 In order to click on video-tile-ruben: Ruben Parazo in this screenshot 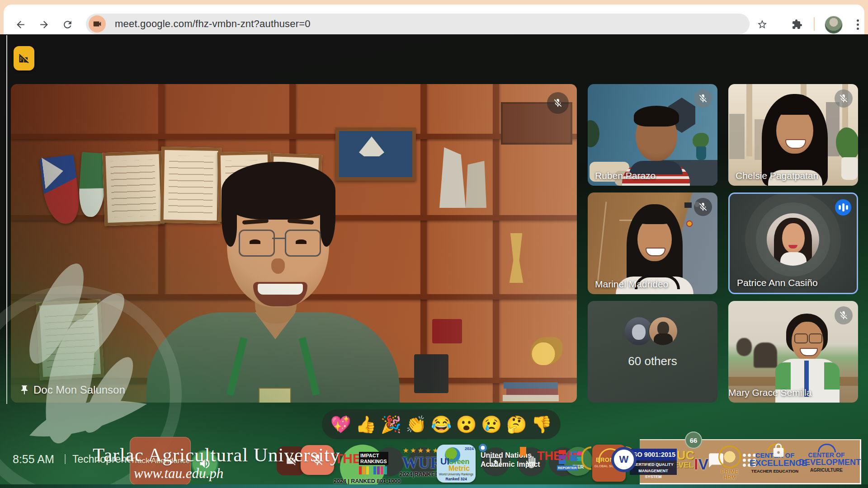, I will do `click(653, 135)`.